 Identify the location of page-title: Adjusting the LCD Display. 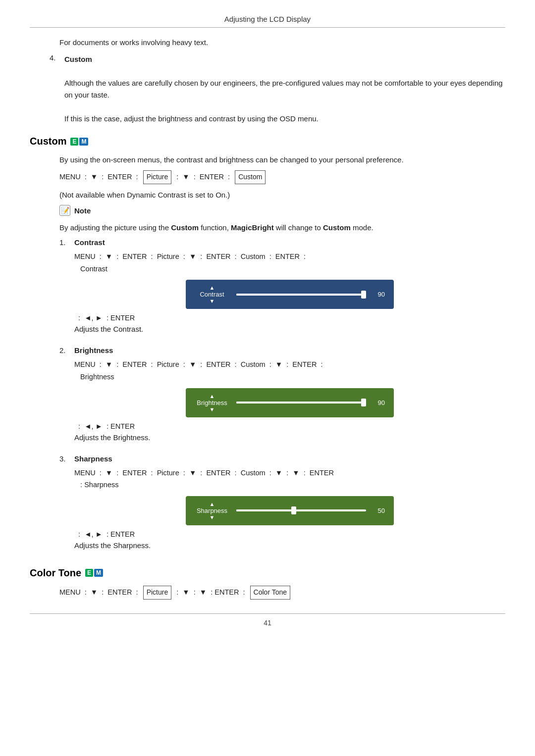
(268, 19).